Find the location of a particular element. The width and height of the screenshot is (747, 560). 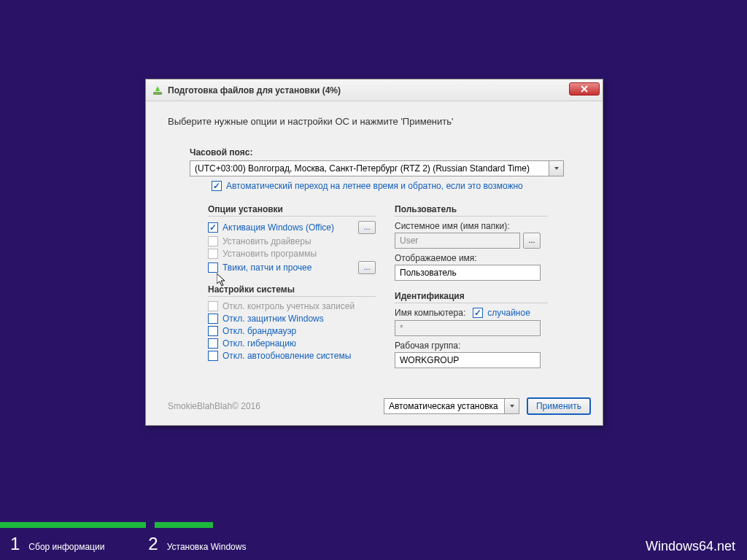

timezone-value: (UTC+03:00) Волгоград, Москва, Санкт-Пет… is located at coordinates (369, 168).